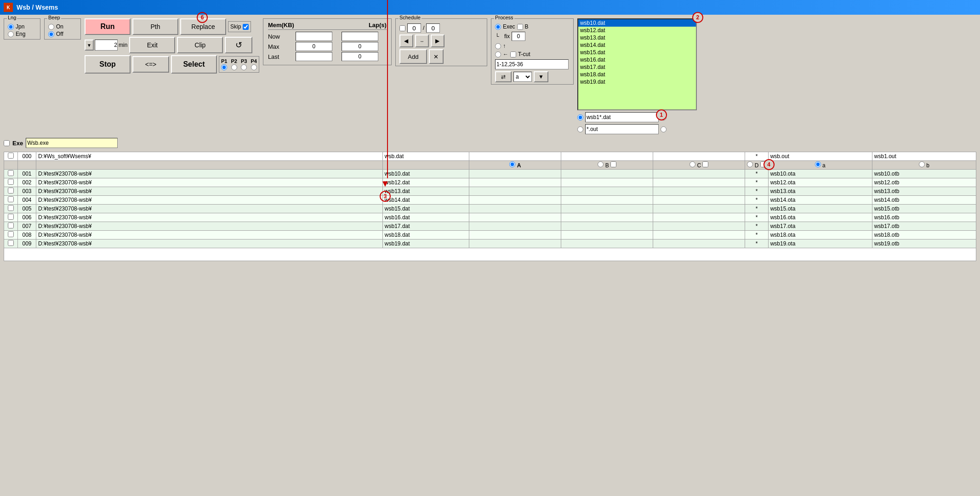  What do you see at coordinates (692, 165) in the screenshot?
I see `col-c-radio` at bounding box center [692, 165].